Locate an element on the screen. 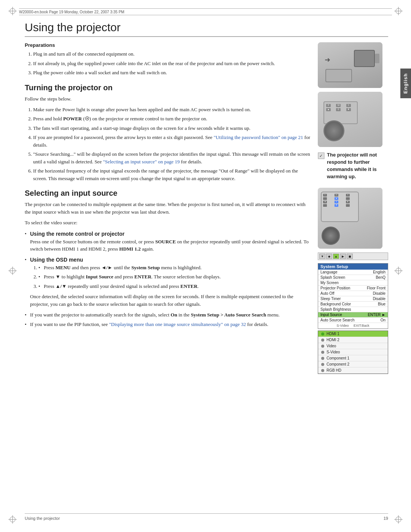 The height and width of the screenshot is (532, 411). corner-bl is located at coordinates (13, 519).